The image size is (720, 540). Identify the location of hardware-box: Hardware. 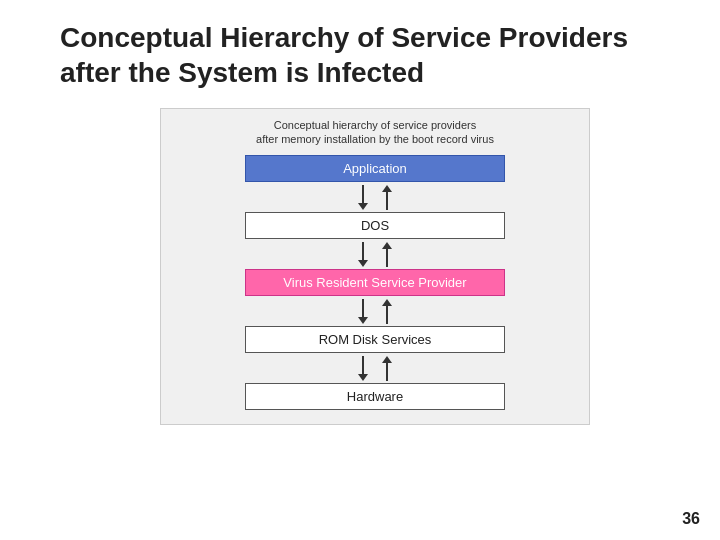
(375, 396).